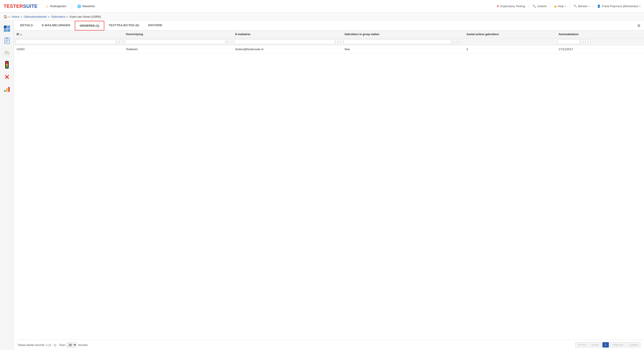 The height and width of the screenshot is (350, 644). I want to click on filter-gebruikers-mailen-input, so click(398, 42).